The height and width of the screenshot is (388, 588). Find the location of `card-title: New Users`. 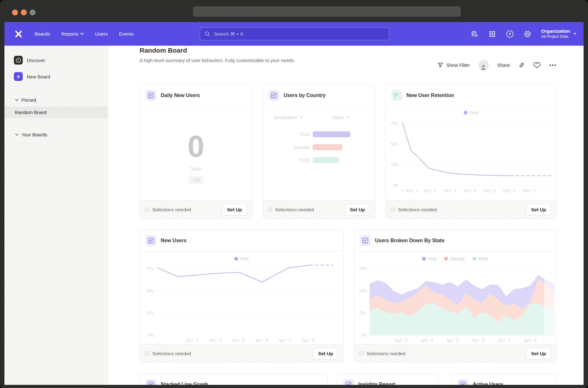

card-title: New Users is located at coordinates (174, 241).